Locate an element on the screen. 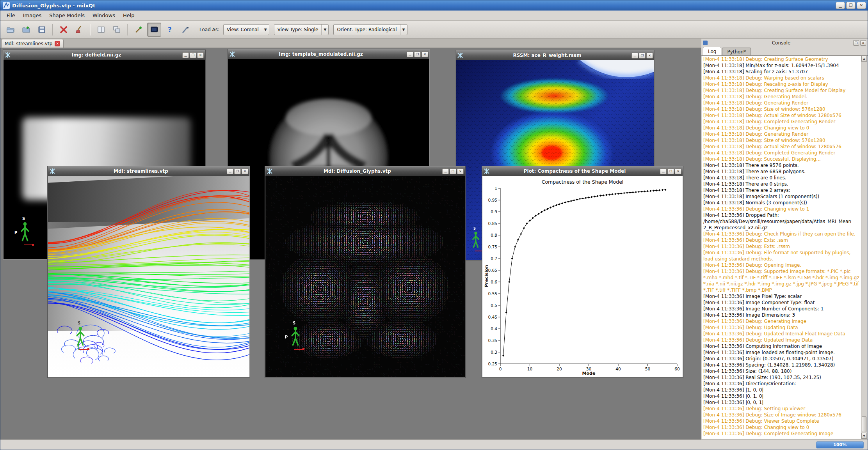 This screenshot has width=868, height=450. window-diffusion-glyphs: Mdl: Diffusion_Glyphs.vtp ▁ ❐ ✕ S P is located at coordinates (365, 272).